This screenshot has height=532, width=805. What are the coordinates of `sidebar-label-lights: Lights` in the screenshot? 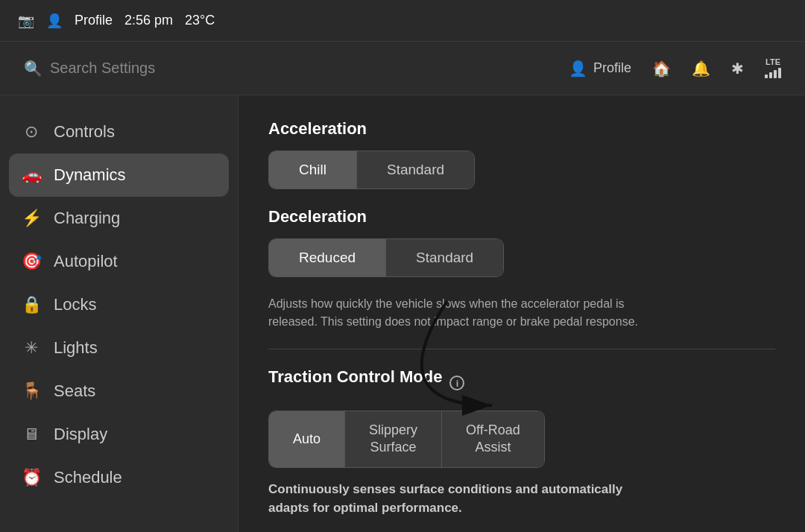 It's located at (76, 348).